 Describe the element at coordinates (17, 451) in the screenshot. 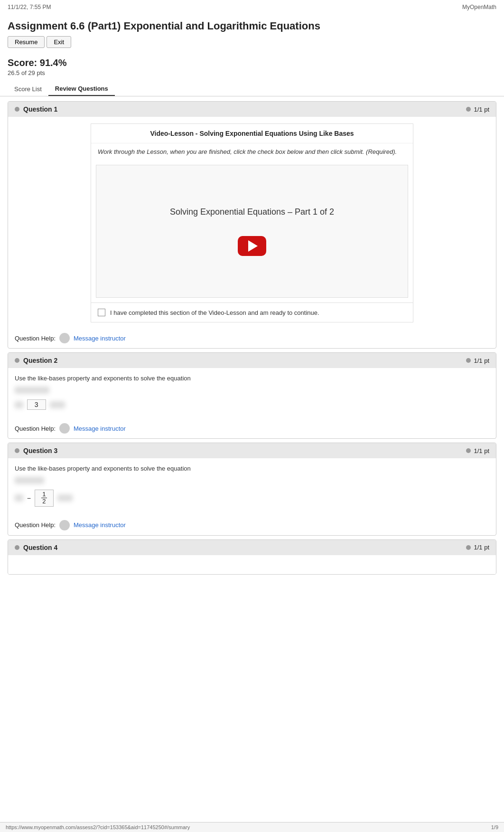

I see `question-3-dot` at that location.